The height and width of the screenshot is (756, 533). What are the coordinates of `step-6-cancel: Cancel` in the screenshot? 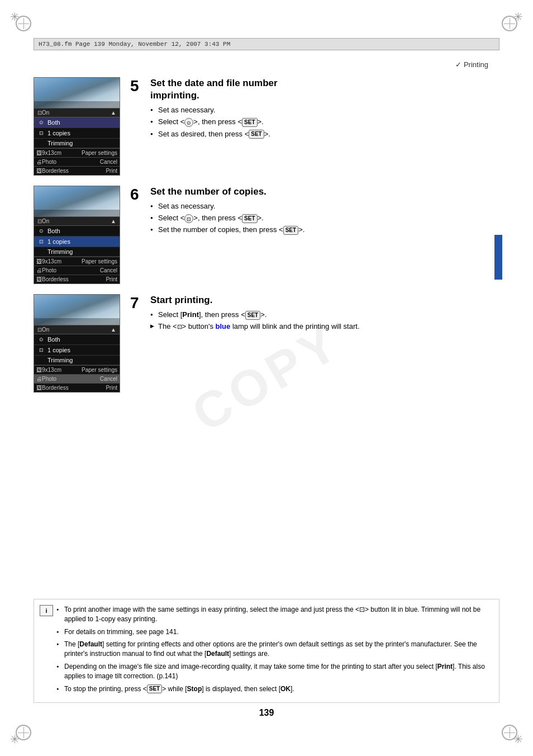 It's located at (108, 271).